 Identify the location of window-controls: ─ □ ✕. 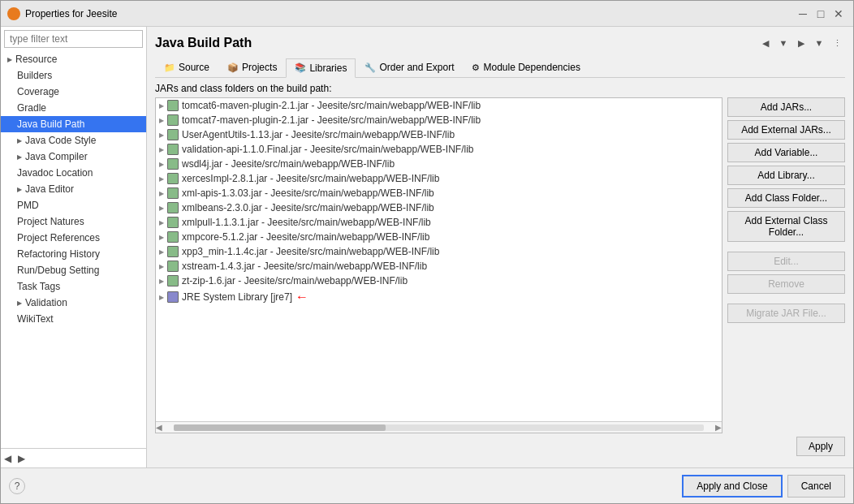
(821, 14).